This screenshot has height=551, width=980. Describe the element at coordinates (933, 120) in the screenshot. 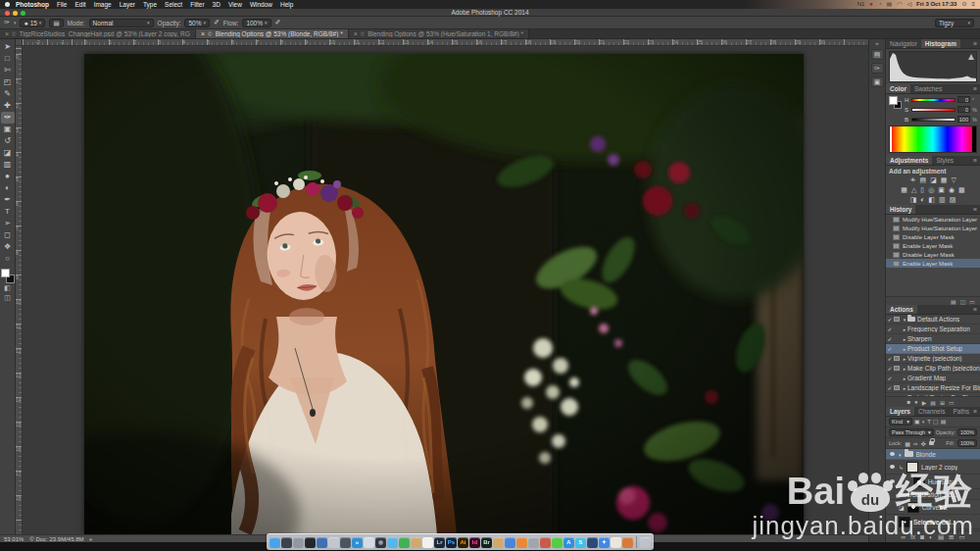

I see `brightness-slider` at that location.